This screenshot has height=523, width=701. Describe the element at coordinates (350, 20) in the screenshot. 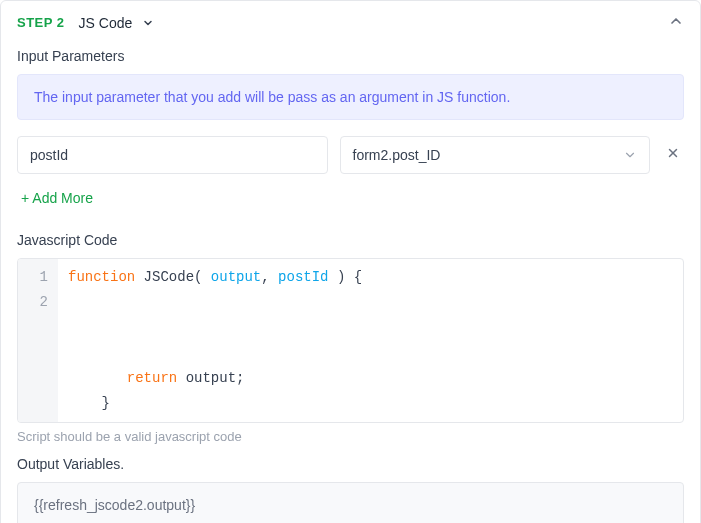

I see `card-header: STEP 2 JS Code` at that location.